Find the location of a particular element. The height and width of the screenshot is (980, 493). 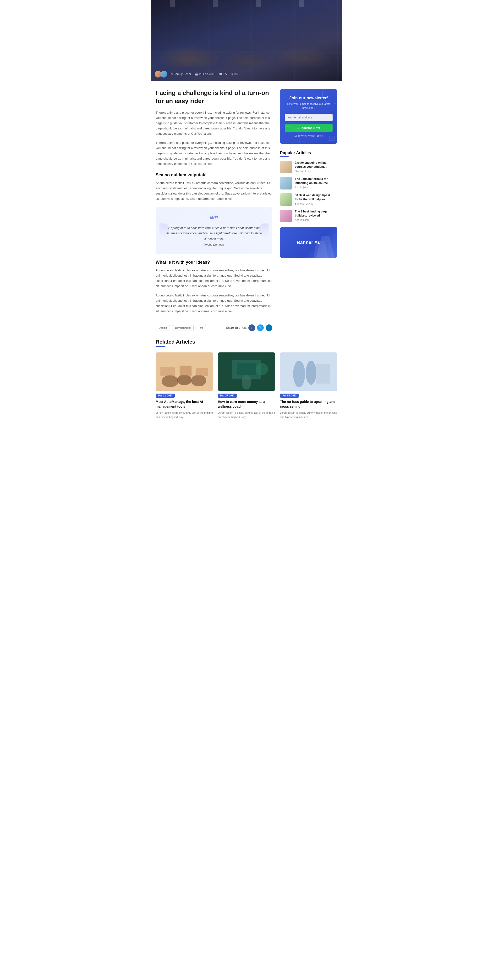

share-label: Share This Post is located at coordinates (236, 328).